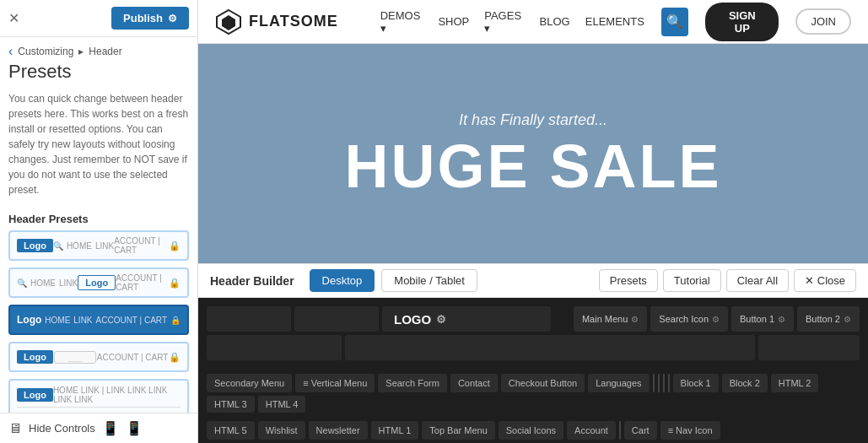 Image resolution: width=868 pixels, height=443 pixels. I want to click on widget-html2: HTML 2, so click(795, 383).